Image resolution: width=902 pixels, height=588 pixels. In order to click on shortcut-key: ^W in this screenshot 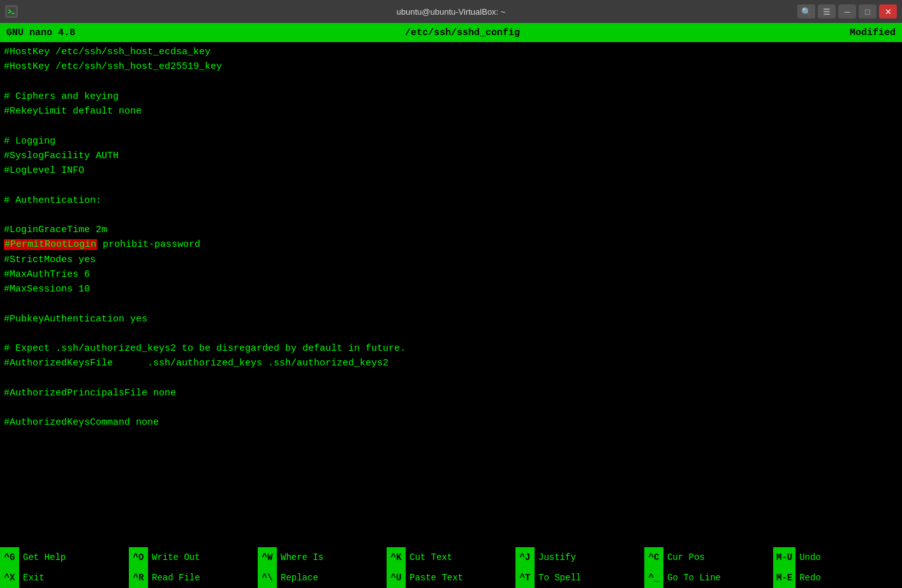, I will do `click(267, 557)`.